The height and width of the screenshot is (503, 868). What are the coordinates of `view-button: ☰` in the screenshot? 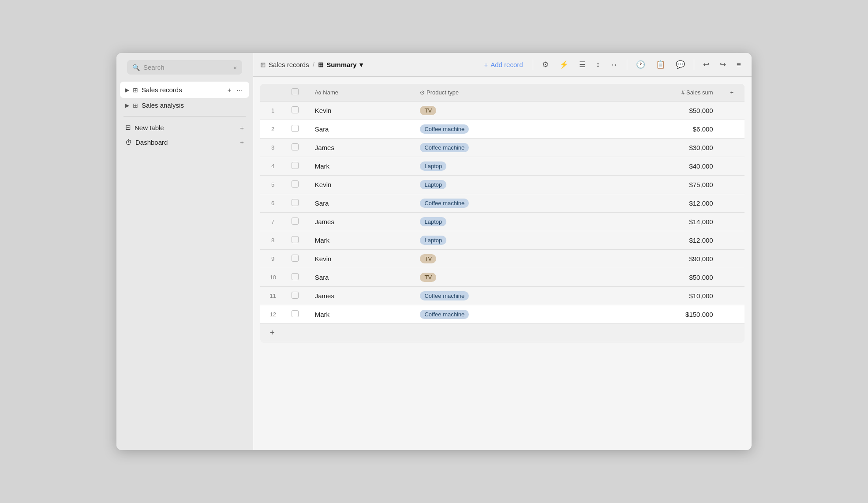 It's located at (582, 64).